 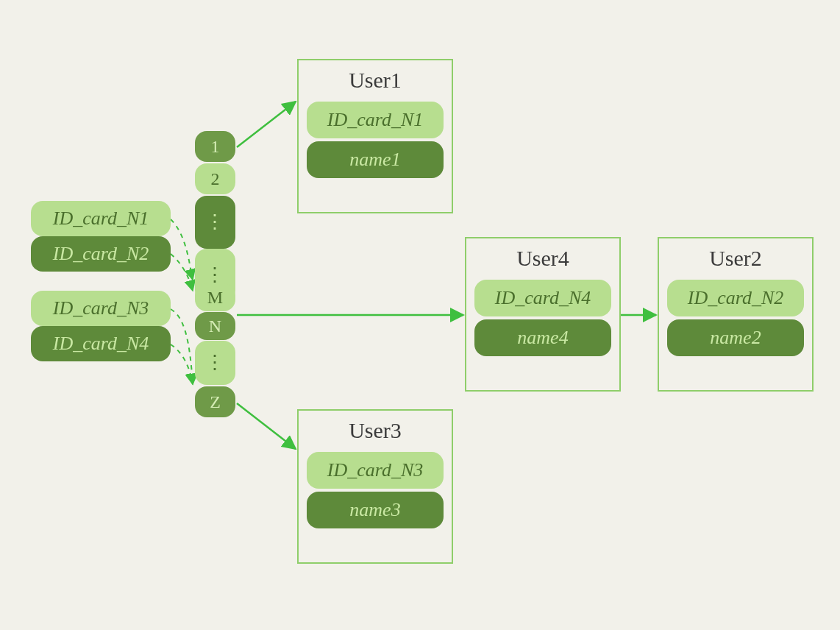 I want to click on user4-name: name4, so click(x=543, y=338).